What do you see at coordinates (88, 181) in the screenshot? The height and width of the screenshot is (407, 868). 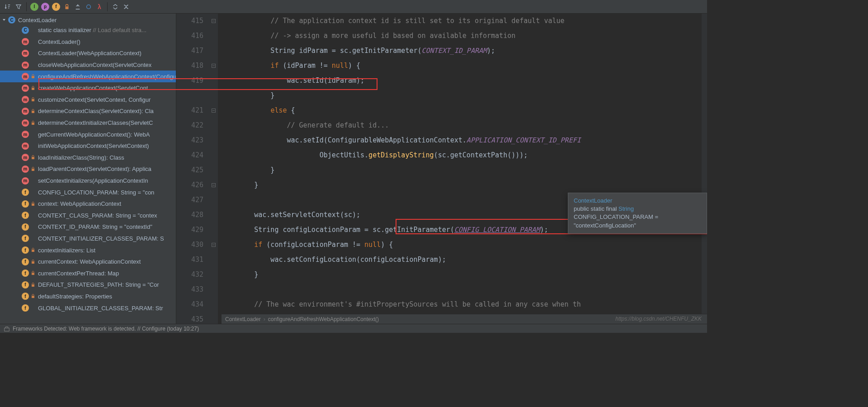 I see `tree-item: msetContextInitializers(ApplicationConte…` at bounding box center [88, 181].